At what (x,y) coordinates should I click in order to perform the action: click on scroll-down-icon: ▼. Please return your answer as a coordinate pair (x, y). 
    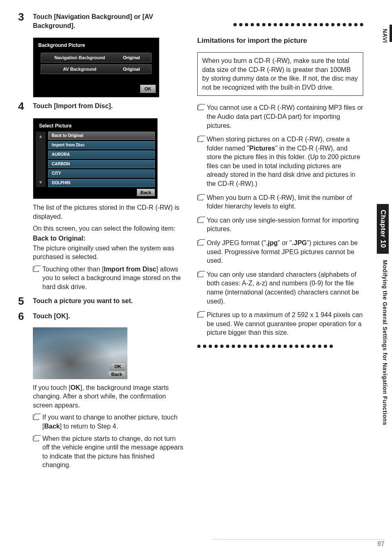
    Looking at the image, I should click on (41, 183).